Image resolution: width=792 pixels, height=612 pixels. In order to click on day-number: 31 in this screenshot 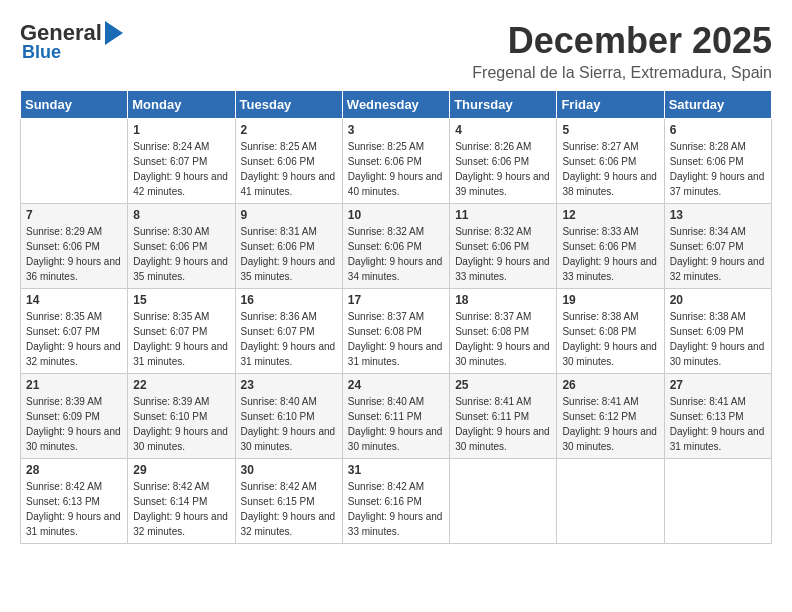, I will do `click(396, 470)`.